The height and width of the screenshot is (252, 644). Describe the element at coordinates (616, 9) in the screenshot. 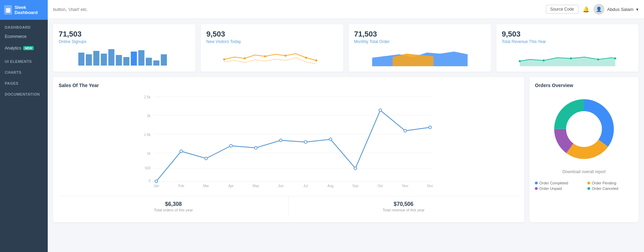

I see `user-menu: 👤 Abdus Salam ▾` at that location.